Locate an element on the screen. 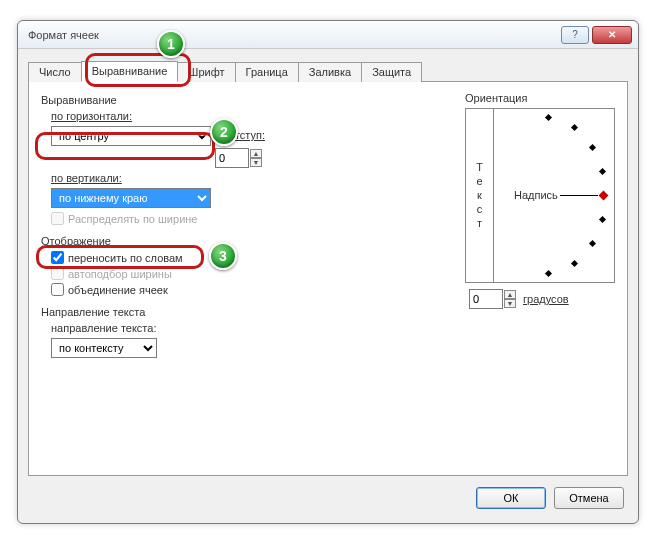 The image size is (666, 535). merge-label: объединение ячеек is located at coordinates (118, 290).